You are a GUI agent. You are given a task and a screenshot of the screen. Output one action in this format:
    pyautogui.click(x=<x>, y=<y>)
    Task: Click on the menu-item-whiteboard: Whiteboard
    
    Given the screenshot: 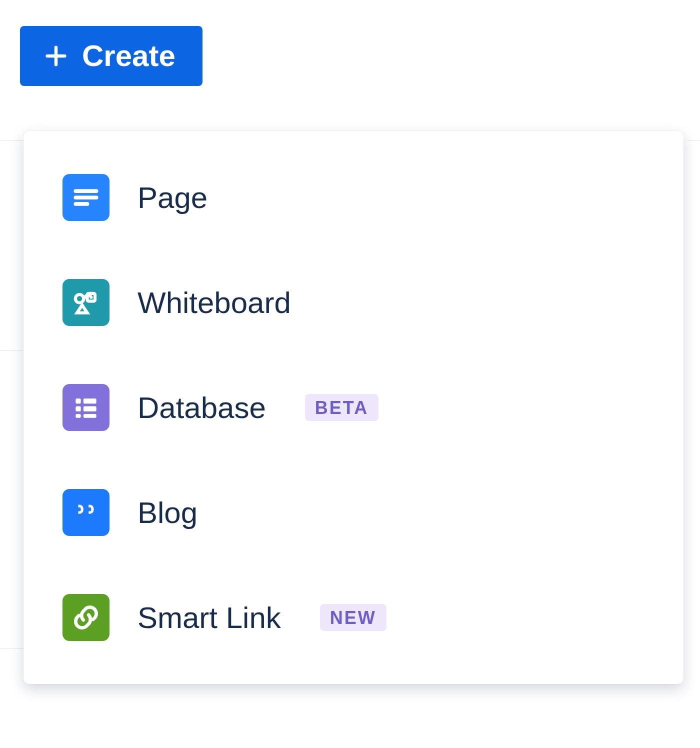 What is the action you would take?
    pyautogui.click(x=354, y=302)
    